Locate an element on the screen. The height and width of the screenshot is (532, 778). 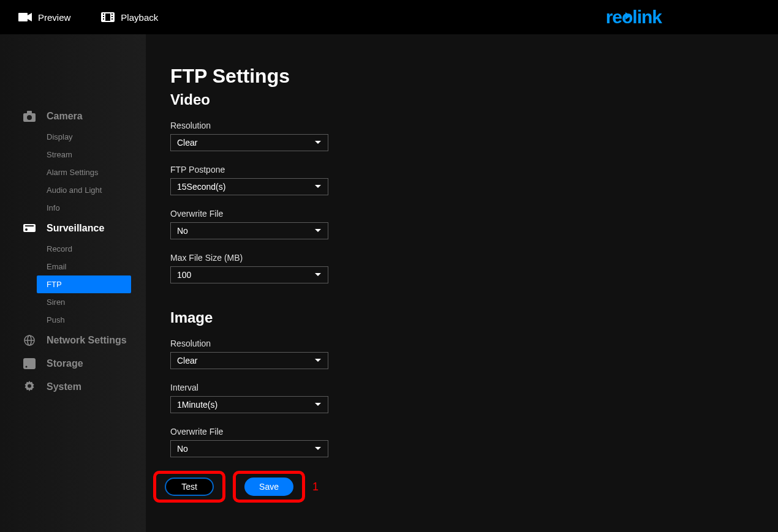
image-overwrite-label: Overwrite File is located at coordinates (462, 432).